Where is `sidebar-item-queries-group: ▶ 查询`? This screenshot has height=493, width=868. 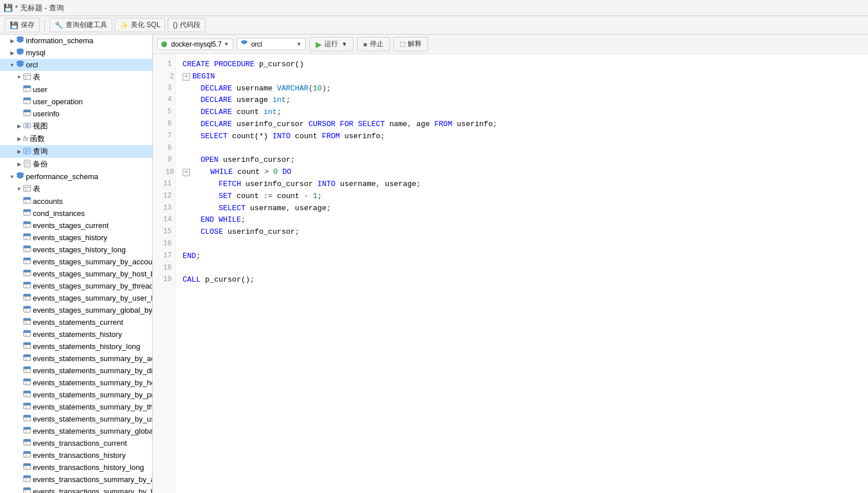
sidebar-item-queries-group: ▶ 查询 is located at coordinates (76, 151).